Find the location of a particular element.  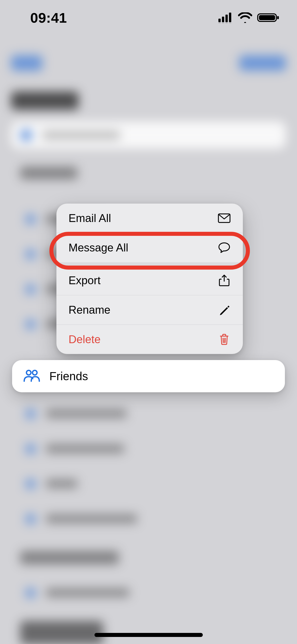

people-icon is located at coordinates (32, 376).